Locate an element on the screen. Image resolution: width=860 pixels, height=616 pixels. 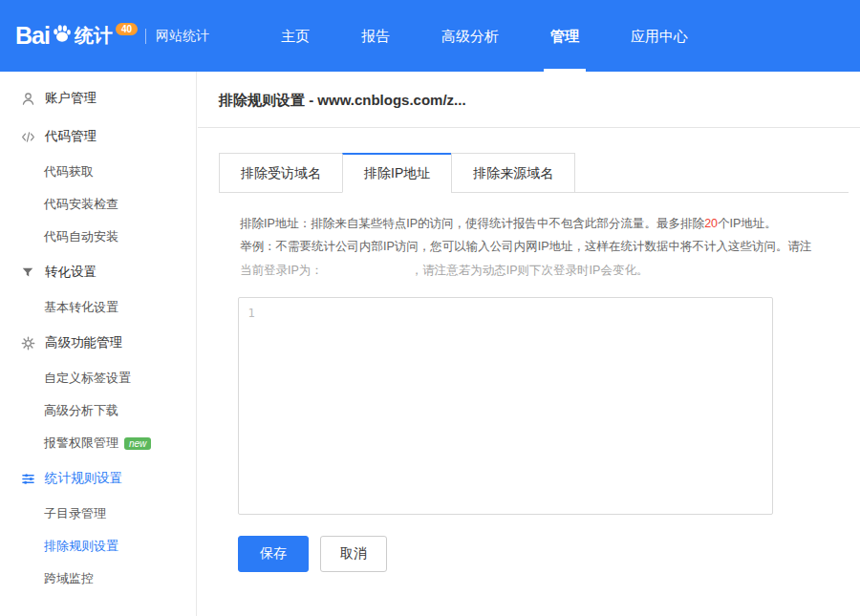
sidebar-item-code-install-check: 代码安装检查 is located at coordinates (97, 204).